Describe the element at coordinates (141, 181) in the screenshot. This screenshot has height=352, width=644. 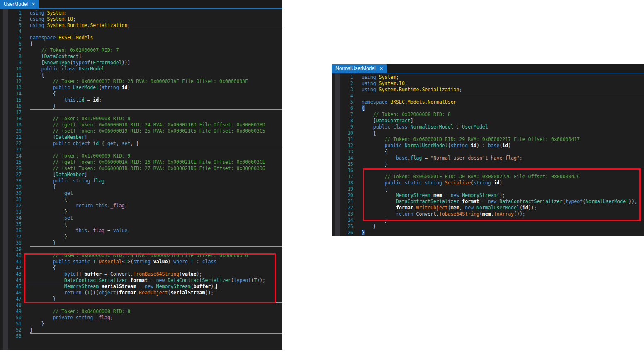
I see `code-line: 28 public string flag` at that location.